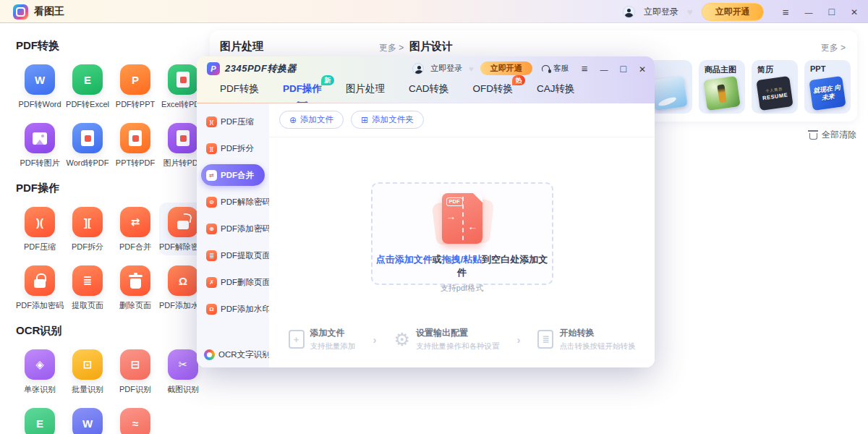 The height and width of the screenshot is (434, 868). What do you see at coordinates (642, 69) in the screenshot?
I see `dialog-close-icon` at bounding box center [642, 69].